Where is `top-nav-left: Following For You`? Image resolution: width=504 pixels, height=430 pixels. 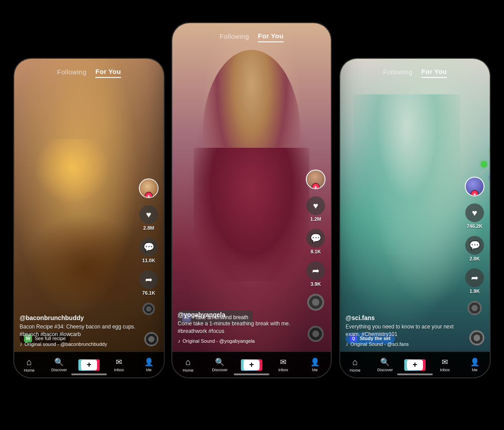
top-nav-left: Following For You is located at coordinates (89, 69).